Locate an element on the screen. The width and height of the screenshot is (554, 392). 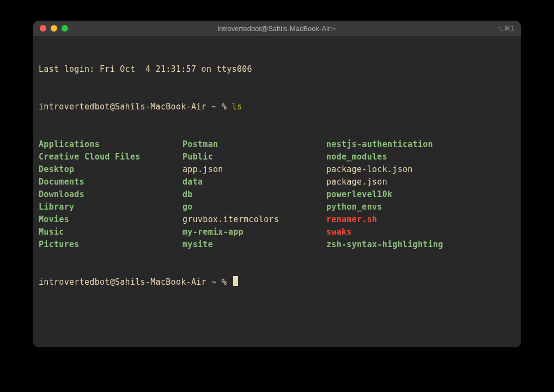
listing-item: Public is located at coordinates (254, 157).